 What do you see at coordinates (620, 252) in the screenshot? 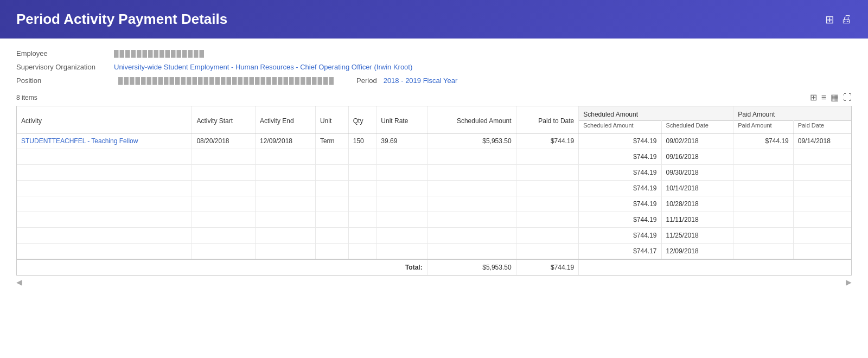
I see `cell-sched-amount: $744.17` at bounding box center [620, 252].